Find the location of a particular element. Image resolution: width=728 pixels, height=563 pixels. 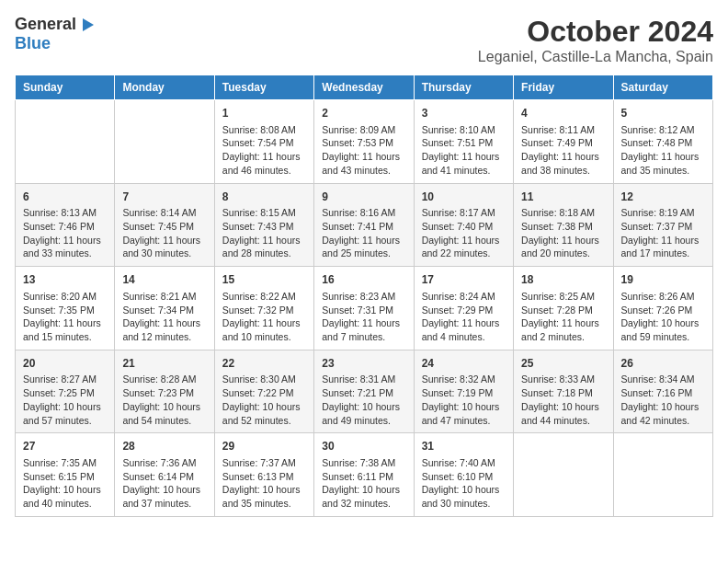

day-info: Sunrise: 8:16 AM is located at coordinates (364, 213).